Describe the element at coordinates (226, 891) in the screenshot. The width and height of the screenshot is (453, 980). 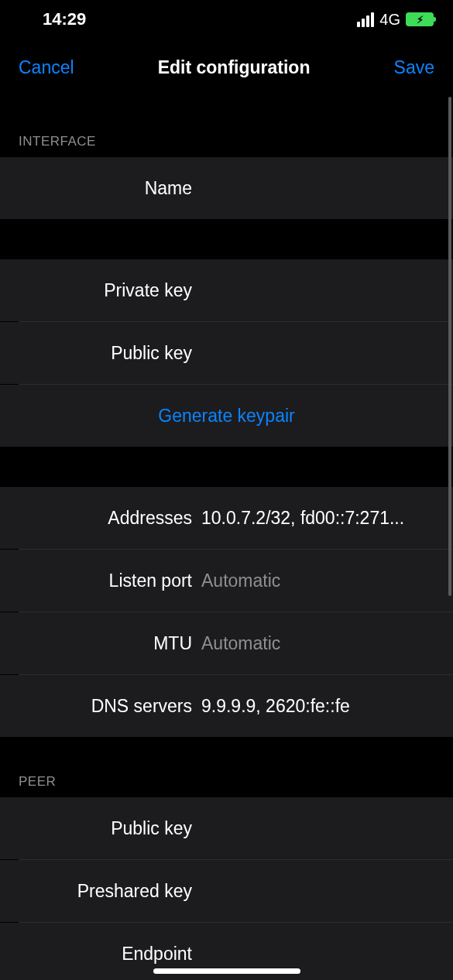
I see `row-preshared-key: Preshared key` at that location.